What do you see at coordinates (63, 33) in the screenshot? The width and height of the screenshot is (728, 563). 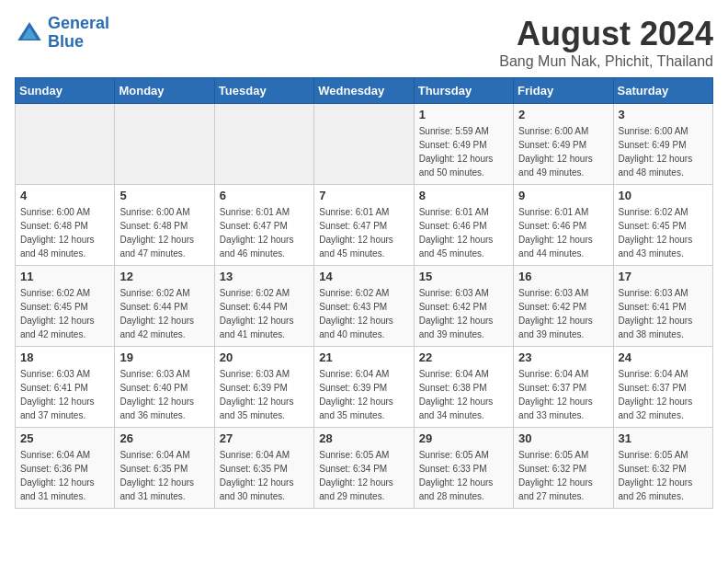 I see `logo: General Blue` at bounding box center [63, 33].